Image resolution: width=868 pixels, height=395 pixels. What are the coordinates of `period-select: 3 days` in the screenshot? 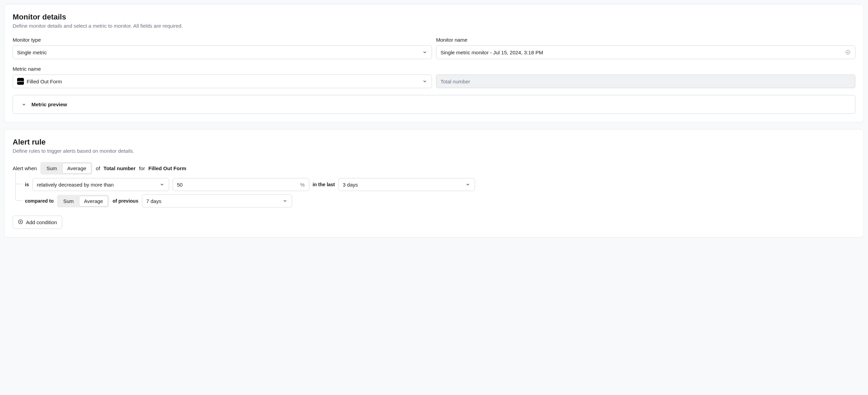 It's located at (407, 185).